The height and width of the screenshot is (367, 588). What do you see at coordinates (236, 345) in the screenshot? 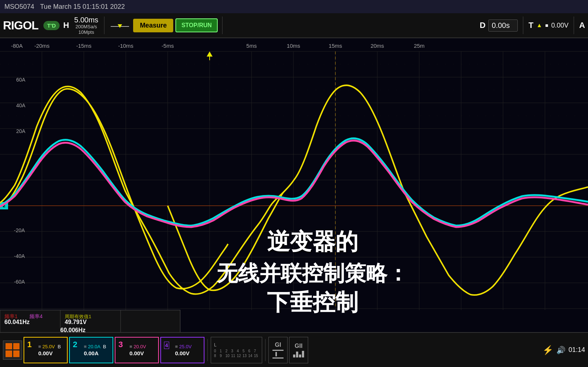
I see `logic-label: L` at bounding box center [236, 345].